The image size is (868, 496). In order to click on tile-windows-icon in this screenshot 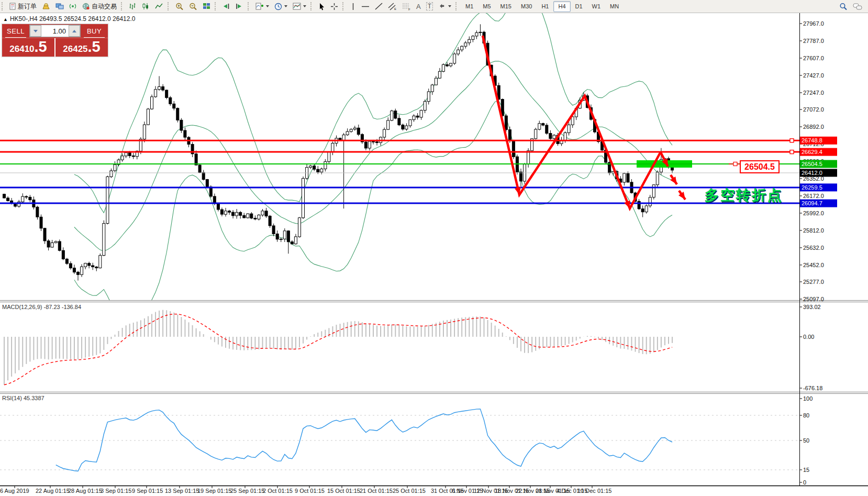, I will do `click(206, 6)`.